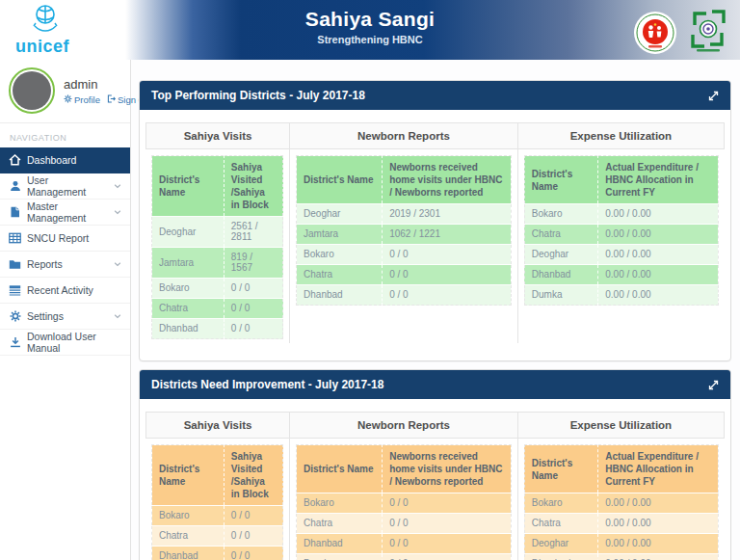  I want to click on table-row: Chatra0.00 / 0.00, so click(621, 524).